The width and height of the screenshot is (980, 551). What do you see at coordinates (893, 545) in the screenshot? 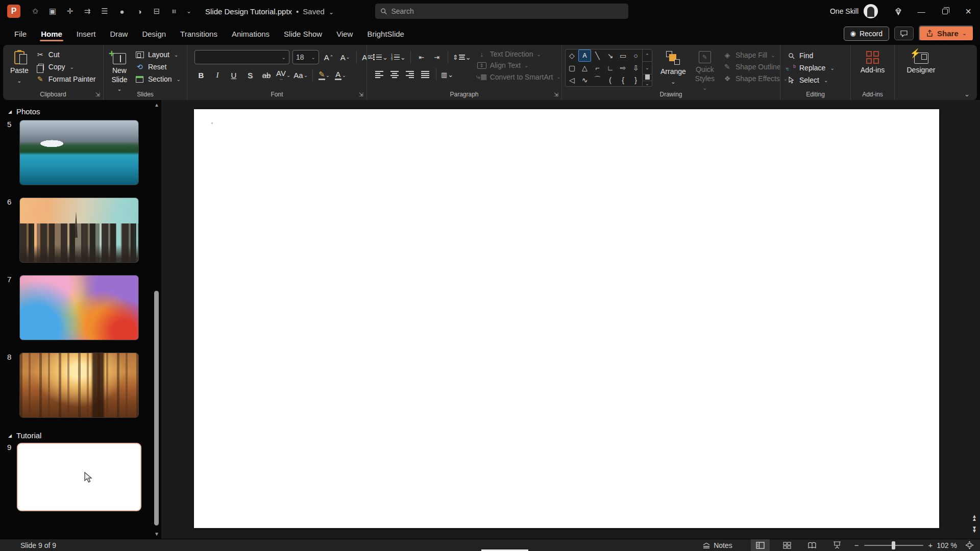
I see `zoom-slider-thumb` at bounding box center [893, 545].